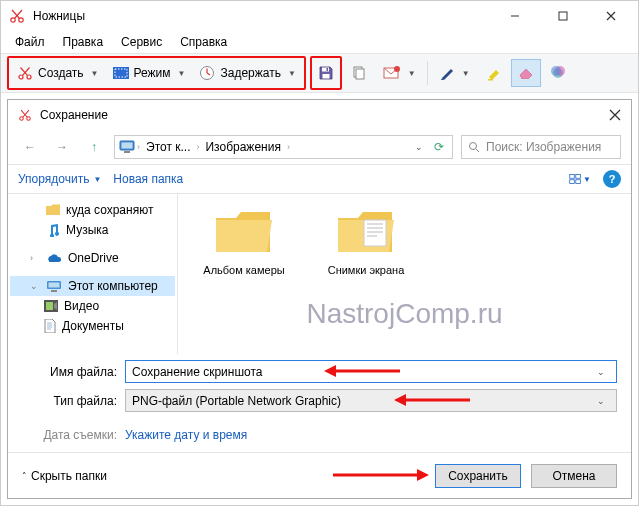 The image size is (639, 530). I want to click on tree-item: Музыка, so click(92, 230).